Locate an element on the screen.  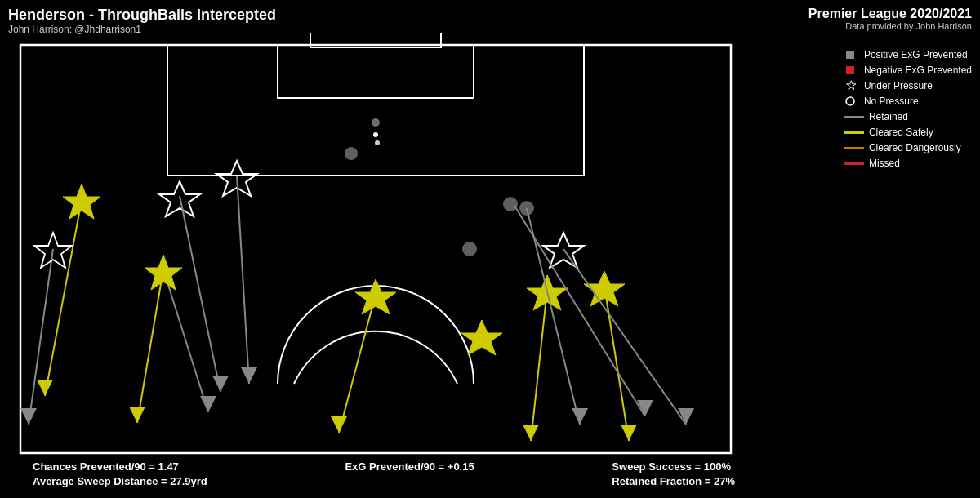
legend-item-missed: Missed is located at coordinates (908, 163).